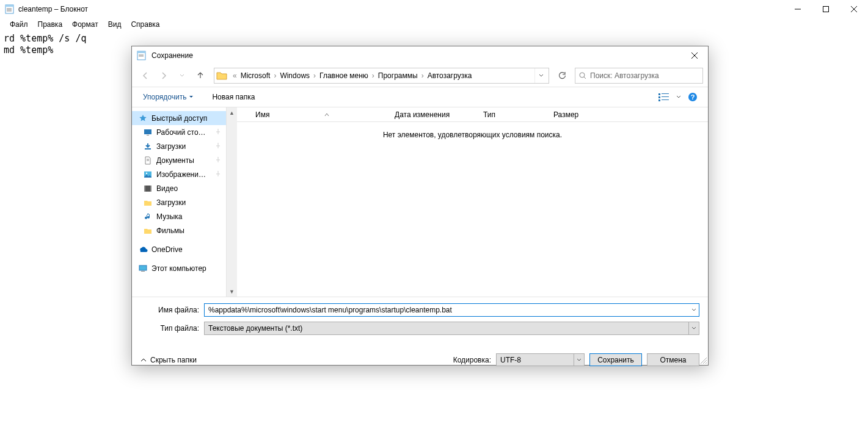 This screenshot has height=429, width=868. Describe the element at coordinates (179, 132) in the screenshot. I see `tree-desktop: Рабочий сто…` at that location.